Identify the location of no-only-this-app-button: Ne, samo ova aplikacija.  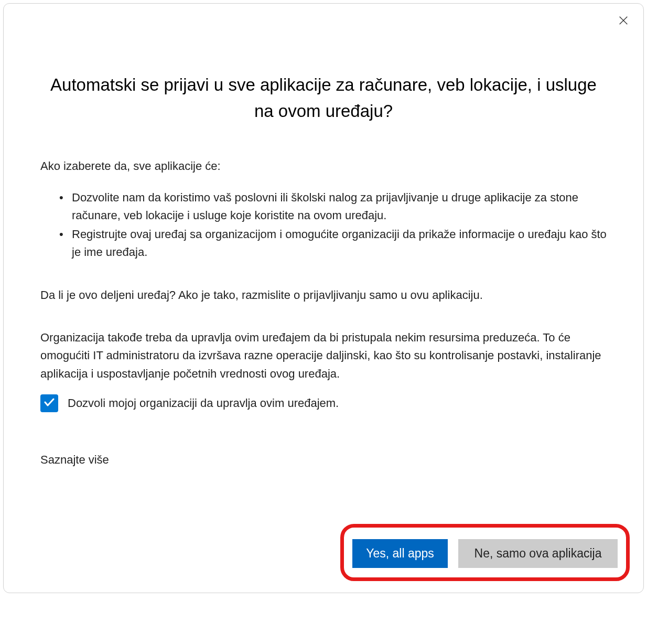
(538, 554).